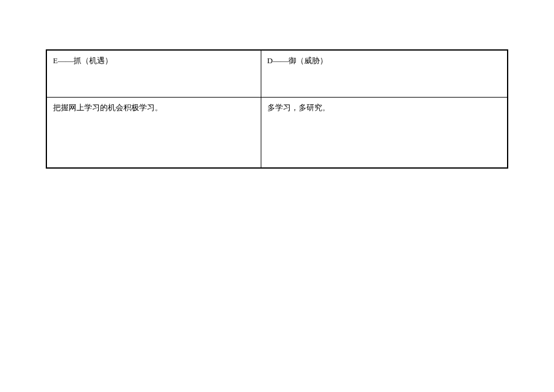 The image size is (554, 392). What do you see at coordinates (154, 73) in the screenshot?
I see `header-cell-e: E——抓（机遇）` at bounding box center [154, 73].